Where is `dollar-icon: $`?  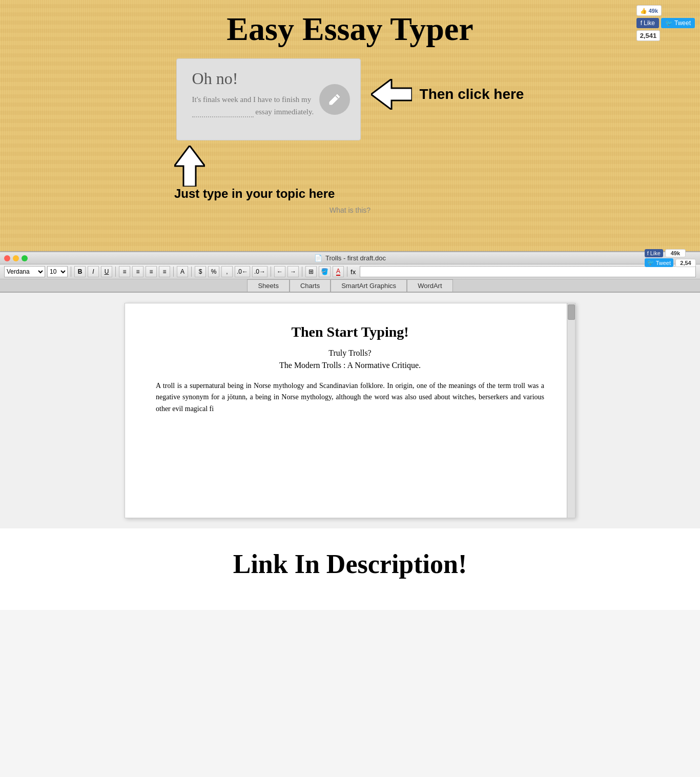
dollar-icon: $ is located at coordinates (201, 272).